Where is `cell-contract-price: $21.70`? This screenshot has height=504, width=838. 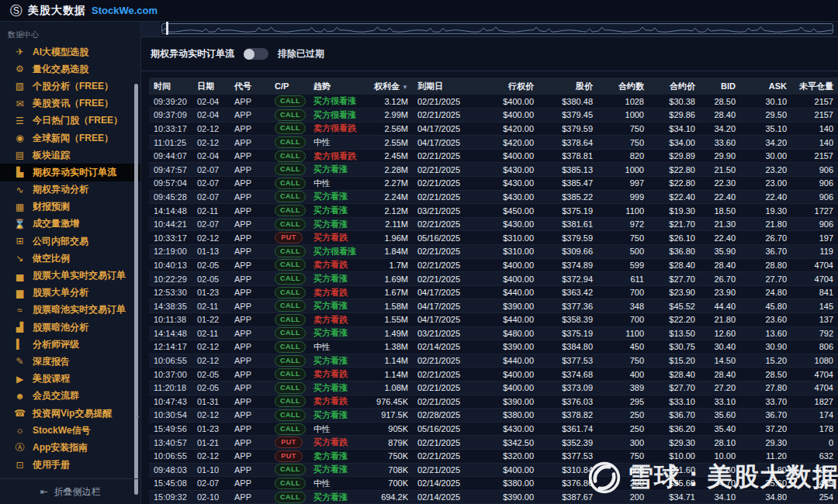 cell-contract-price: $21.70 is located at coordinates (674, 224).